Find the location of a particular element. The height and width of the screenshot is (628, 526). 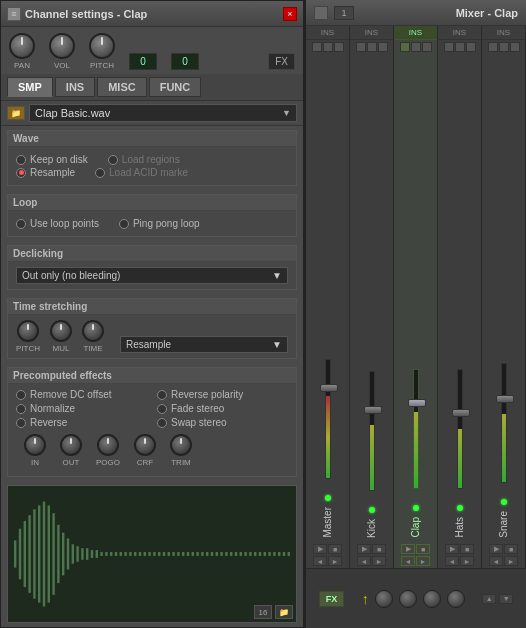

tab-func: FUNC is located at coordinates (176, 87).